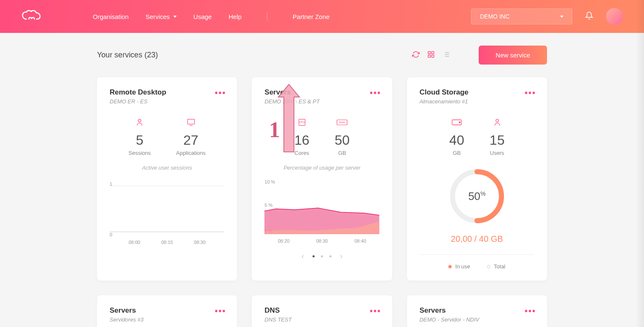 The image size is (644, 327). Describe the element at coordinates (167, 101) in the screenshot. I see `card-subtitle: DEMO ER - ES` at that location.